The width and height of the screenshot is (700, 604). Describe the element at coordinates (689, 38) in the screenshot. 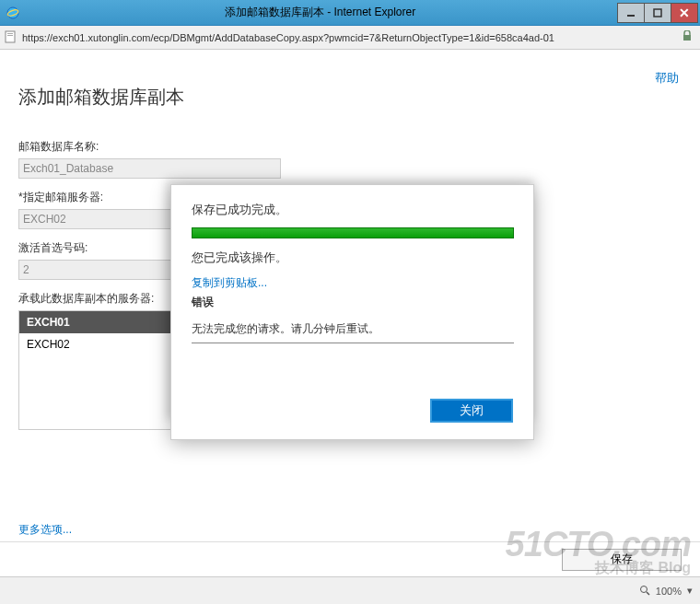

I see `lock-icon` at that location.